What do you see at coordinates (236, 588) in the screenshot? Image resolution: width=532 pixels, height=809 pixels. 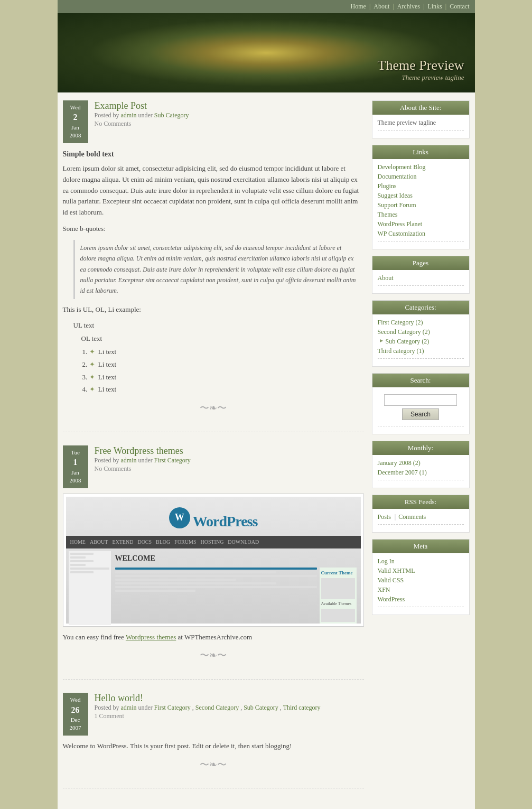 I see `wp-main-mock: WELCOME` at bounding box center [236, 588].